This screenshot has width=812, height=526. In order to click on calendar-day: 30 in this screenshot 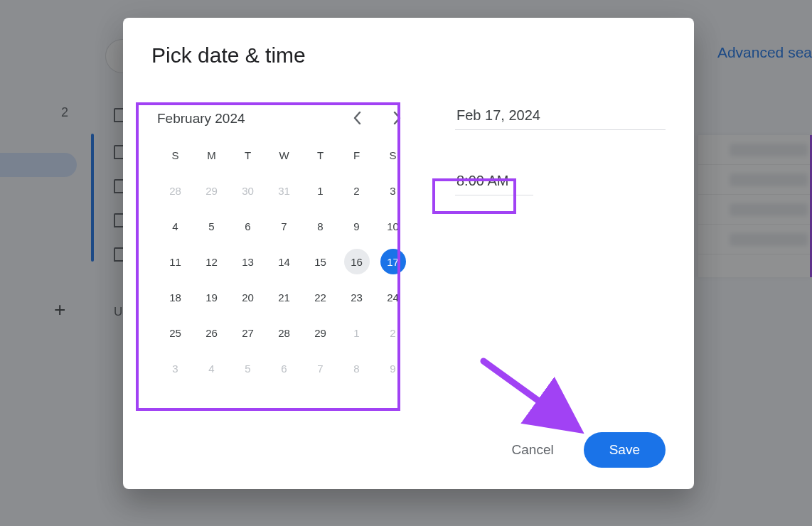, I will do `click(247, 190)`.